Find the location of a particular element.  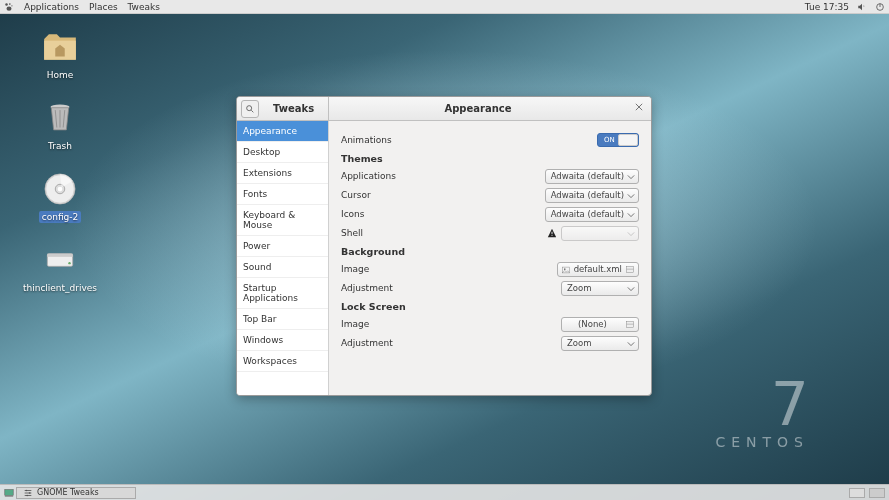

disc-icon is located at coordinates (60, 189).